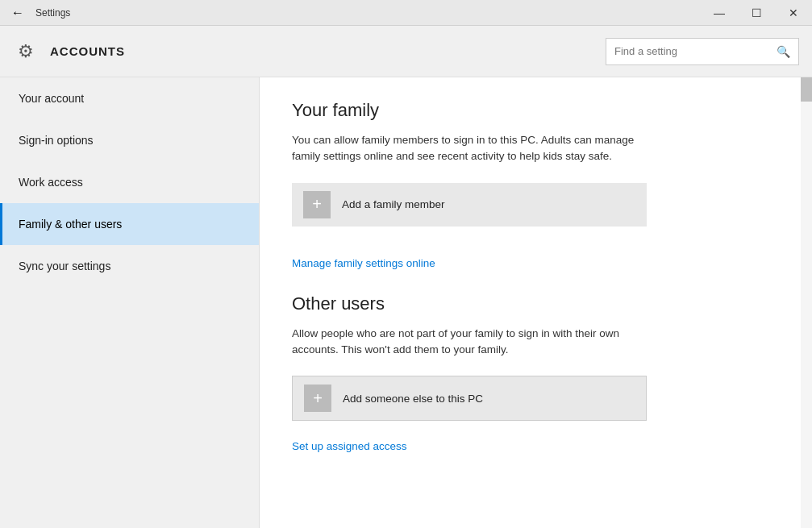 The image size is (812, 528). What do you see at coordinates (719, 13) in the screenshot?
I see `minimize-button: —` at bounding box center [719, 13].